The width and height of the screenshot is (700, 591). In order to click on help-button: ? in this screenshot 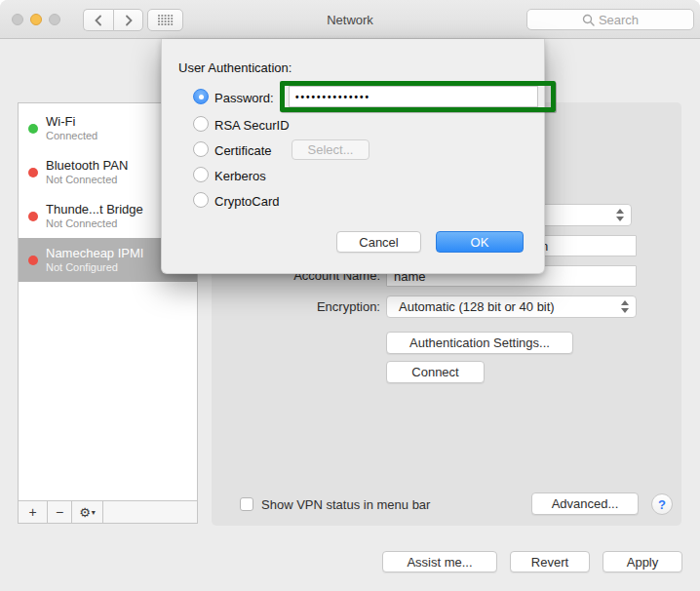, I will do `click(662, 504)`.